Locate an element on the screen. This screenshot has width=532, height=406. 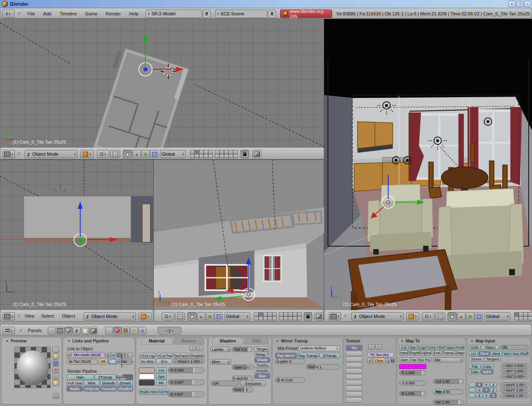
mapto-hard-button: Hard is located at coordinates (404, 353).